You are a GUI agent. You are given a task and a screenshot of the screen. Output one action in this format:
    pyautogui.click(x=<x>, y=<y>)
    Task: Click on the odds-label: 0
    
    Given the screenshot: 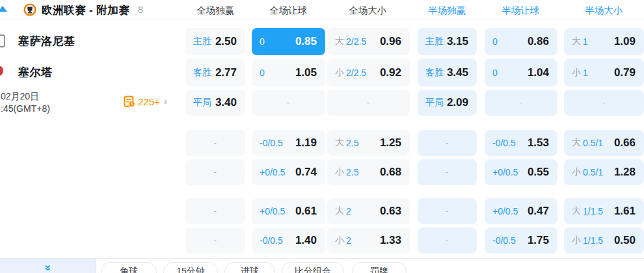 What is the action you would take?
    pyautogui.click(x=495, y=73)
    